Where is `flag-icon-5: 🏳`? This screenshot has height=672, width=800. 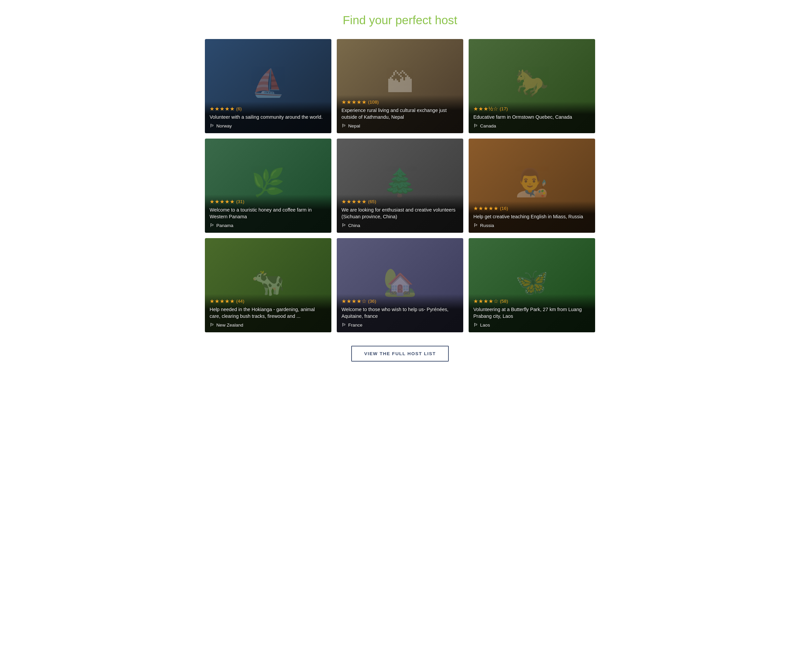
flag-icon-5: 🏳 is located at coordinates (344, 226).